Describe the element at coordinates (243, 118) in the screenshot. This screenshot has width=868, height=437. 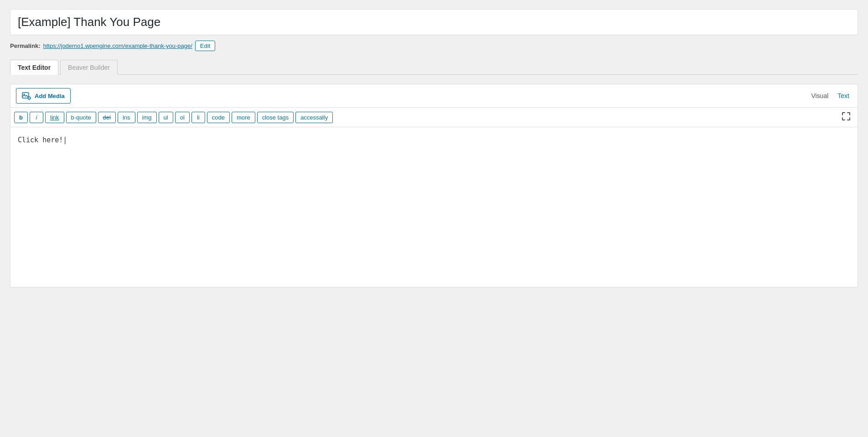
I see `format-more-button: more` at that location.